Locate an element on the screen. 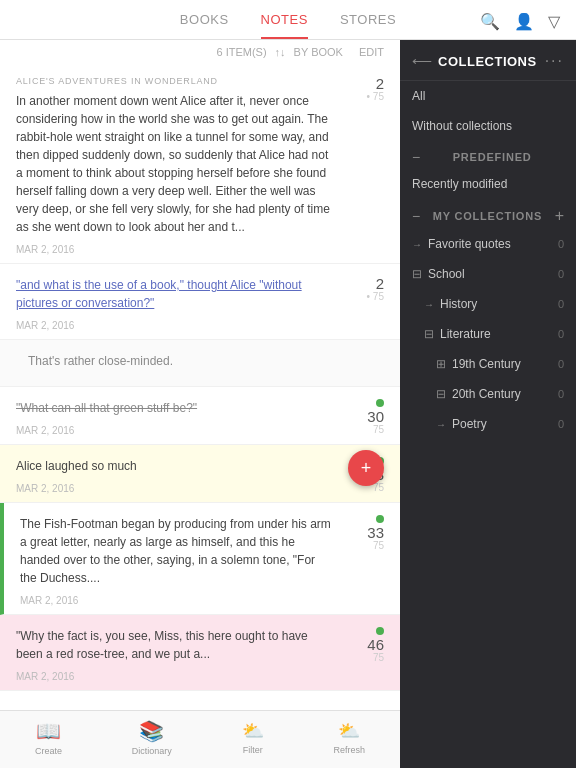 This screenshot has width=576, height=768. history-label: History is located at coordinates (458, 304).